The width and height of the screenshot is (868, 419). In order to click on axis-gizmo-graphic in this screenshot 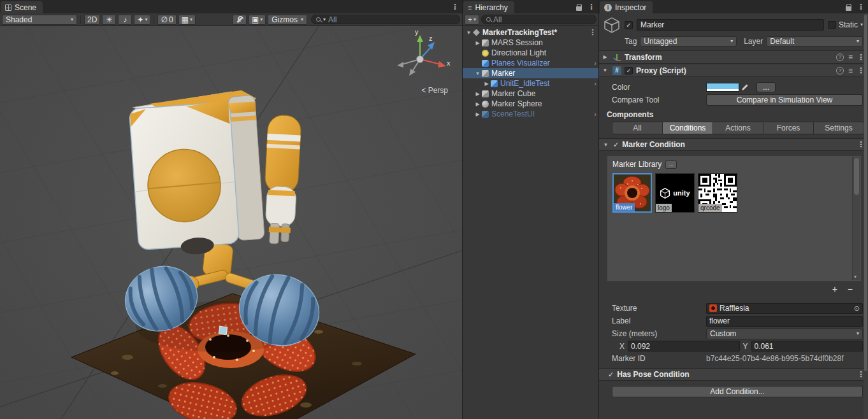, I will do `click(420, 58)`.